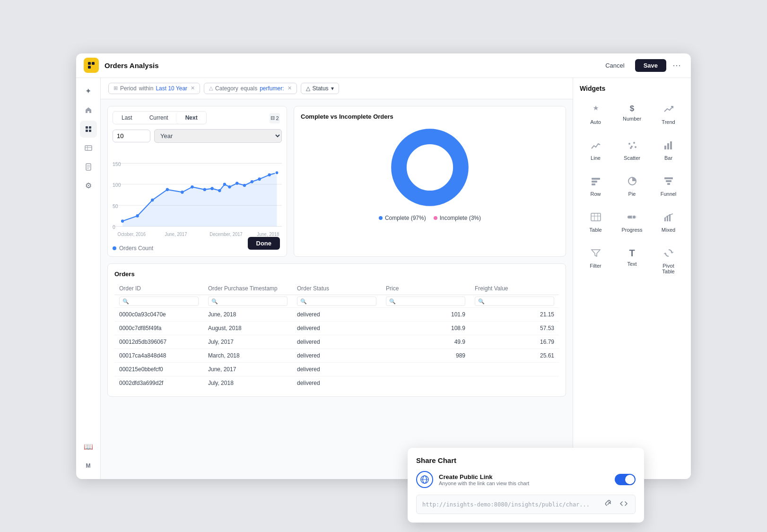 The width and height of the screenshot is (767, 532). I want to click on period-number-input, so click(131, 136).